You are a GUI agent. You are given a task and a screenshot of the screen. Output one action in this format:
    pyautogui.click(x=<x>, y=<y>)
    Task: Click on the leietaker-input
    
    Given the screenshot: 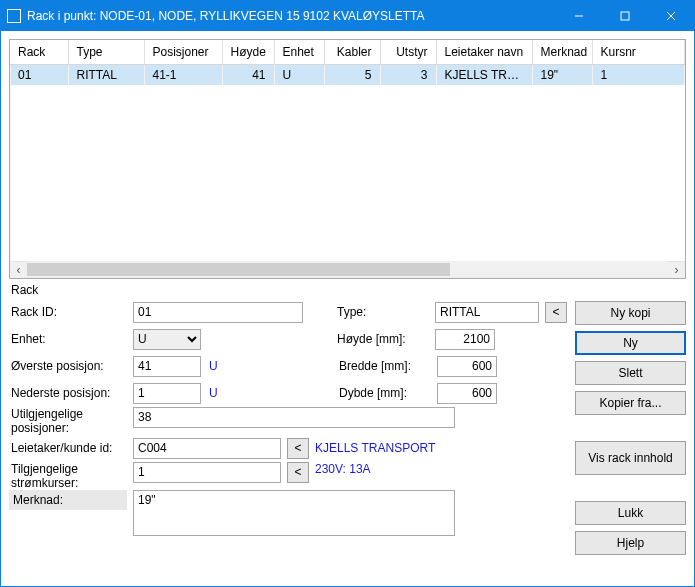 What is the action you would take?
    pyautogui.click(x=207, y=448)
    